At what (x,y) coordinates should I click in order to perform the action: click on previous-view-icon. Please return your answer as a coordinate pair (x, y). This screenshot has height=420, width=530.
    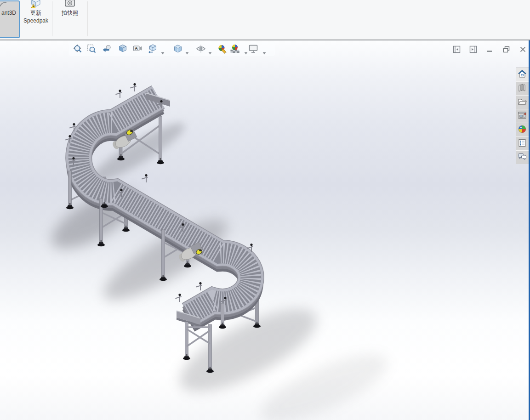
    Looking at the image, I should click on (107, 49).